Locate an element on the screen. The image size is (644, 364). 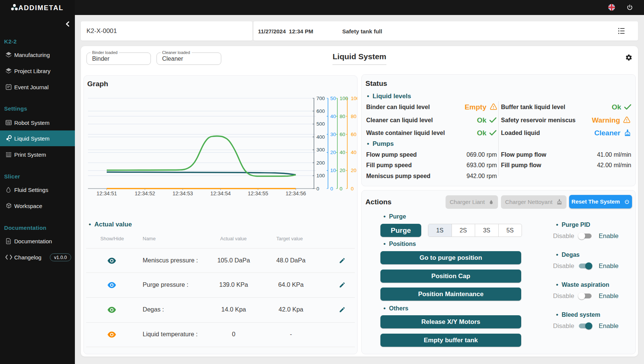
svg-text: 300 is located at coordinates (321, 150).